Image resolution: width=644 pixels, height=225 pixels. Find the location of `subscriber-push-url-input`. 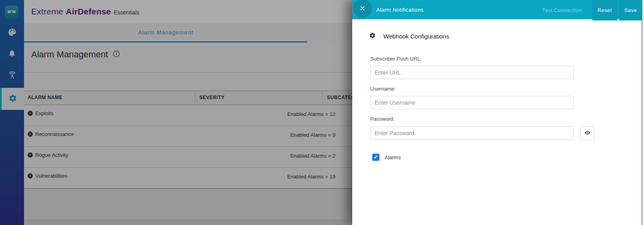

subscriber-push-url-input is located at coordinates (472, 72).